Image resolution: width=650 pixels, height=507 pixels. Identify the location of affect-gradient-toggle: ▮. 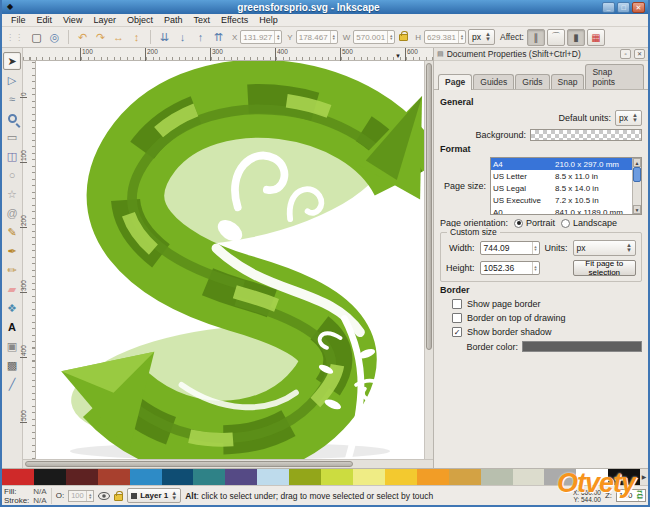
(576, 38).